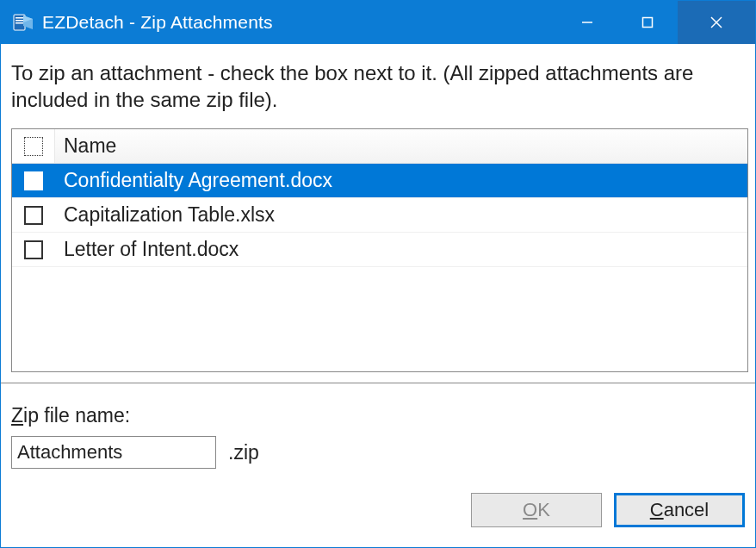  Describe the element at coordinates (587, 22) in the screenshot. I see `minimize-button` at that location.